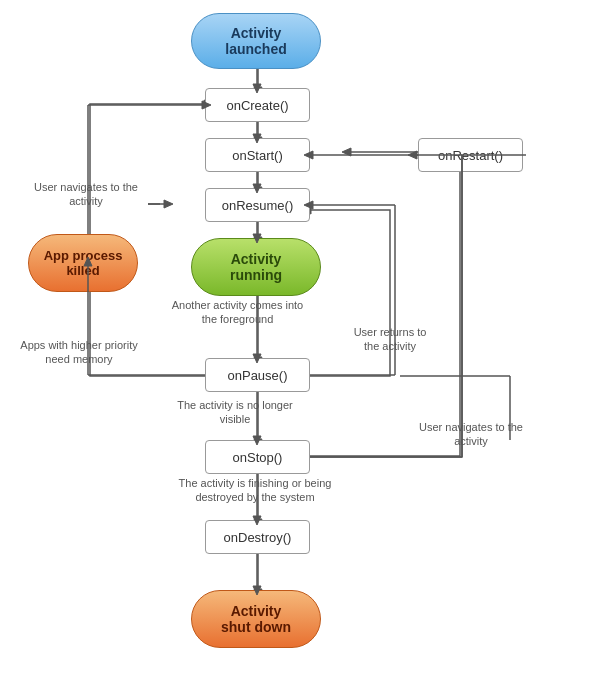  What do you see at coordinates (258, 457) in the screenshot?
I see `on-stop-node: onStop()` at bounding box center [258, 457].